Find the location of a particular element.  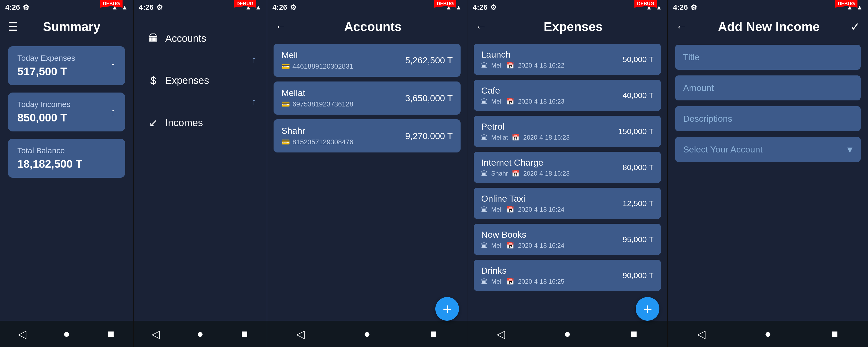

bank-icon-6: 🏛 is located at coordinates (484, 282).